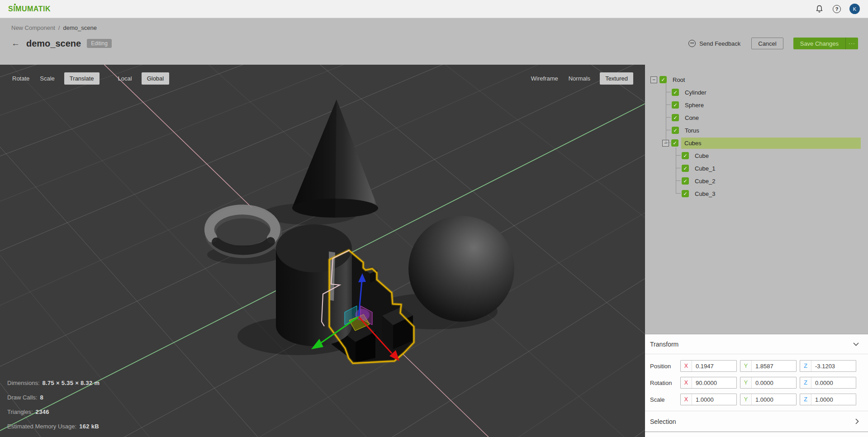  I want to click on tree-item-label: Cube_3, so click(776, 194).